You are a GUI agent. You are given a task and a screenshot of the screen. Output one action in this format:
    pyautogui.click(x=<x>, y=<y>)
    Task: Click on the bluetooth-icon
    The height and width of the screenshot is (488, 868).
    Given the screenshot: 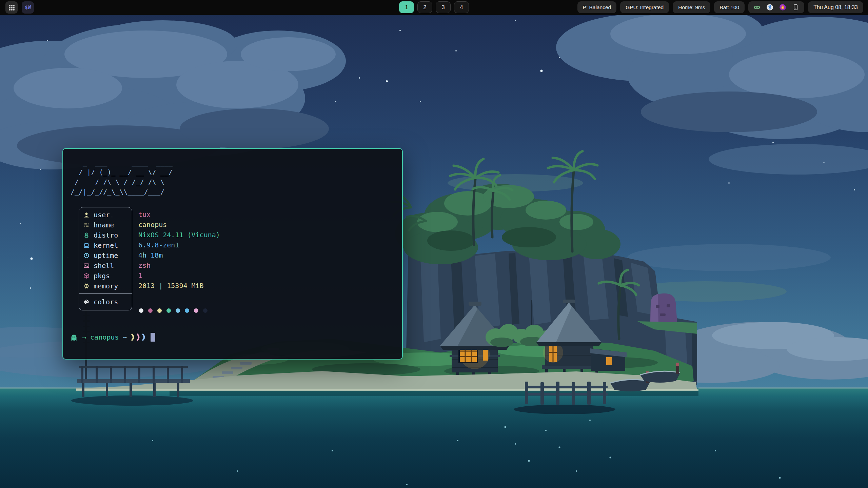 What is the action you would take?
    pyautogui.click(x=770, y=7)
    